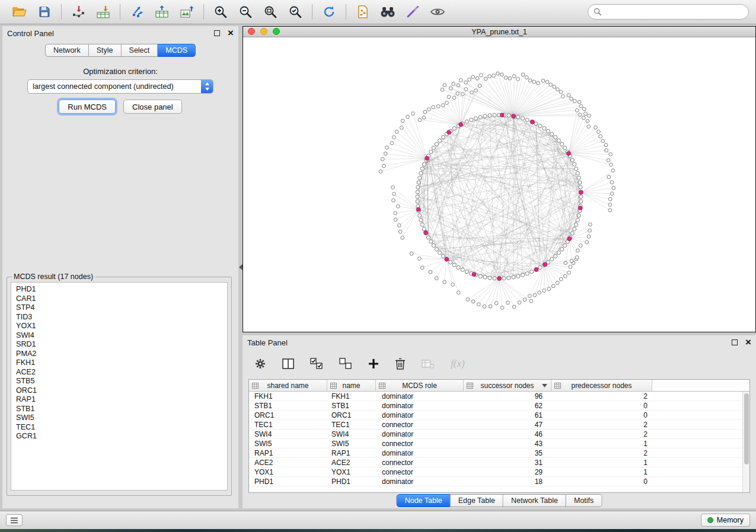  What do you see at coordinates (423, 501) in the screenshot?
I see `tab-node-table: Node Table` at bounding box center [423, 501].